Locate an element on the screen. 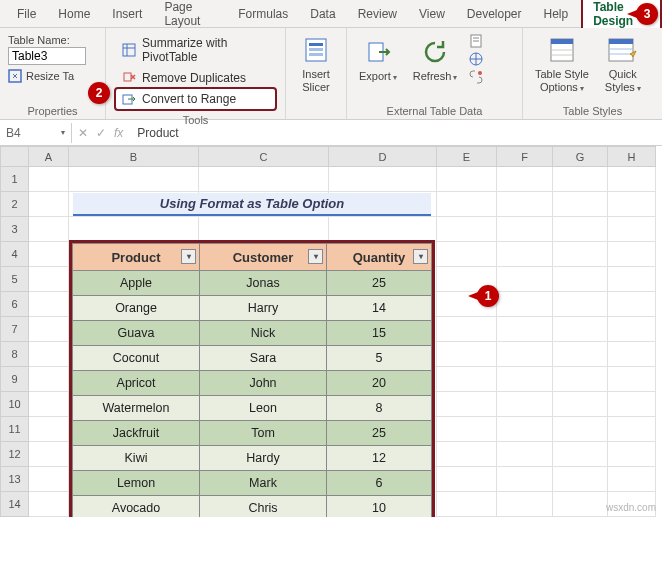 This screenshot has height=585, width=662. col-header: B is located at coordinates (134, 157).